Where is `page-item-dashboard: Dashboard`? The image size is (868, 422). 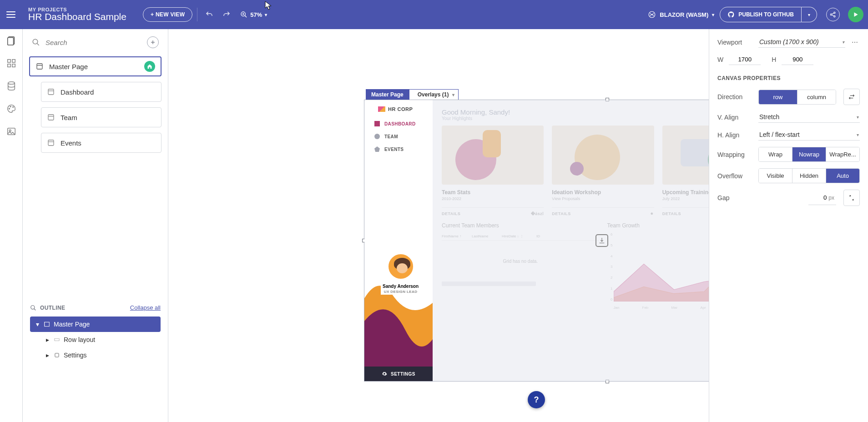 page-item-dashboard: Dashboard is located at coordinates (101, 92).